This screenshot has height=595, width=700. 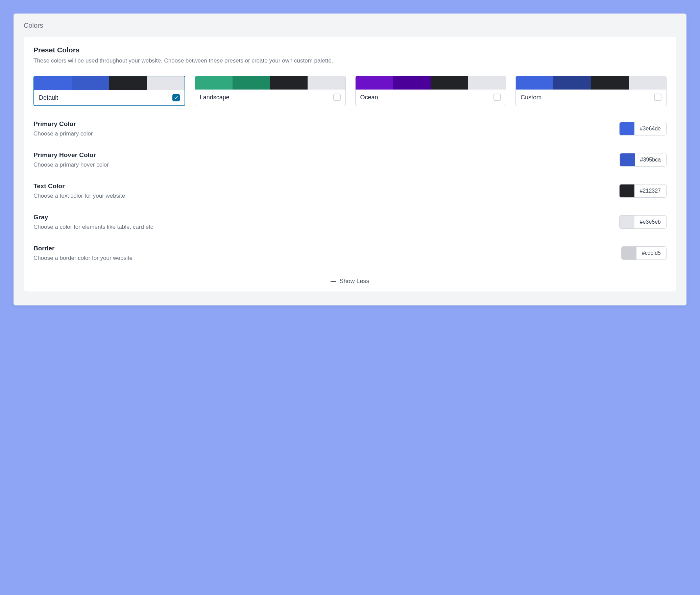 I want to click on color-value: #3e64de, so click(x=650, y=129).